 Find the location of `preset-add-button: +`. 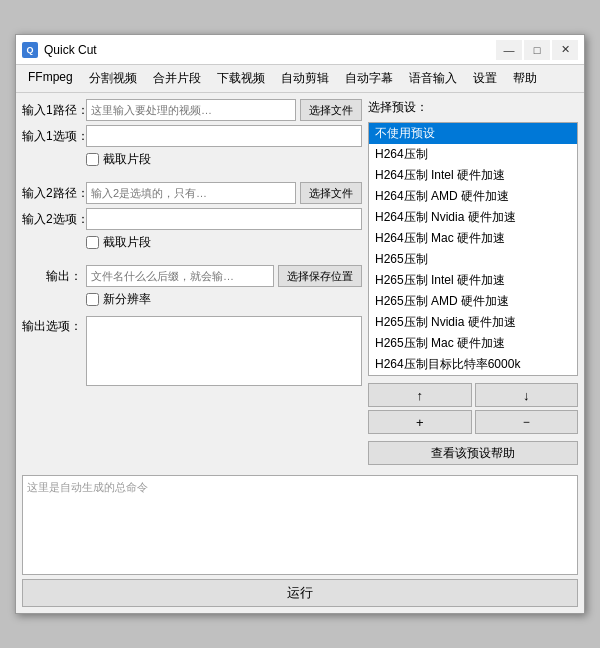

preset-add-button: + is located at coordinates (420, 422).